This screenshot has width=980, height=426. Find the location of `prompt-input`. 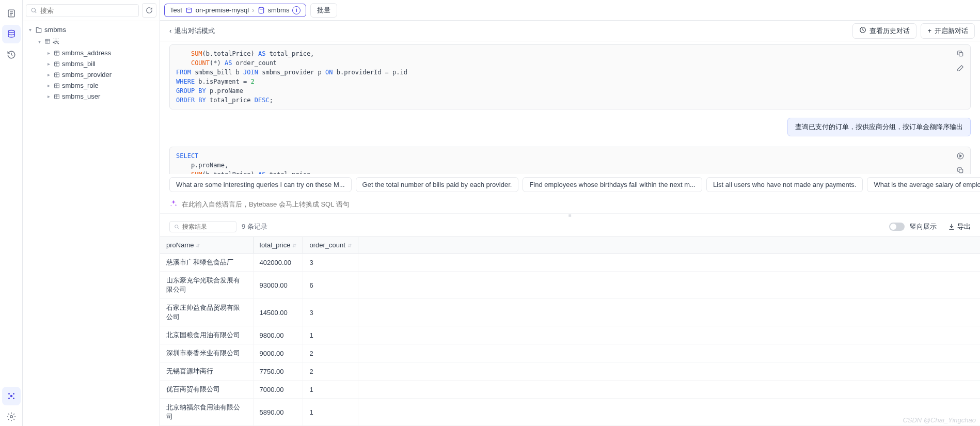

prompt-input is located at coordinates (576, 204).